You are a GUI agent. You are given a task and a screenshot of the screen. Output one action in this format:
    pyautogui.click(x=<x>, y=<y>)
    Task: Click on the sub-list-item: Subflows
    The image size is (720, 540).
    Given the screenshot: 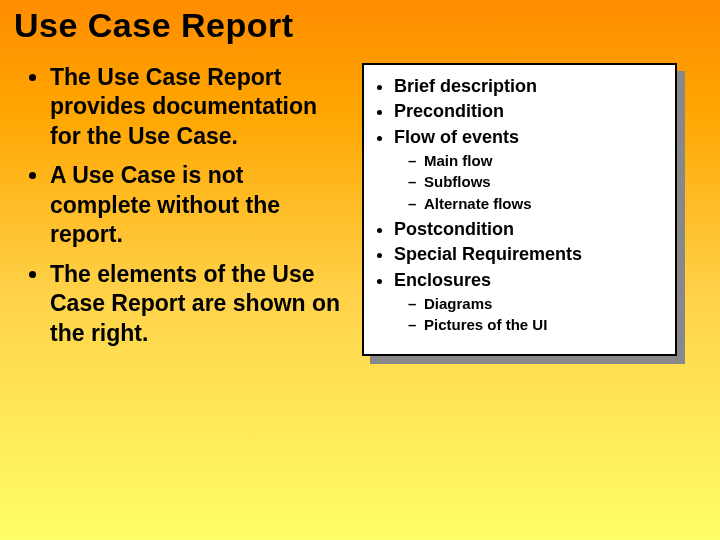 What is the action you would take?
    pyautogui.click(x=544, y=182)
    